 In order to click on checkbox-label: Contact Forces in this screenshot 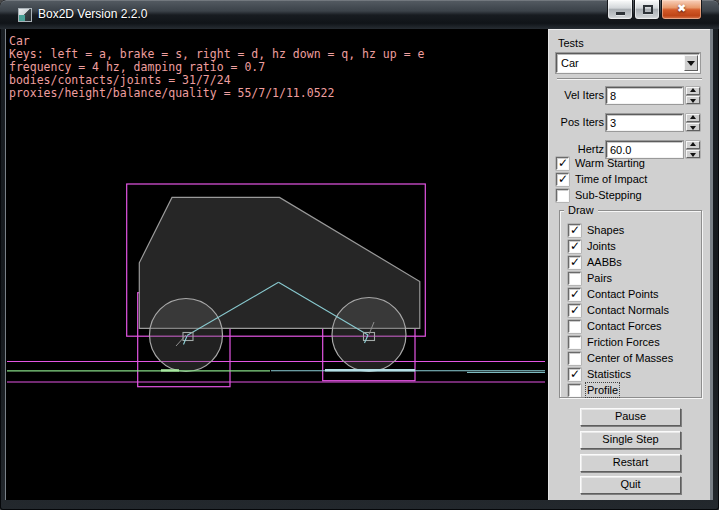, I will do `click(624, 326)`.